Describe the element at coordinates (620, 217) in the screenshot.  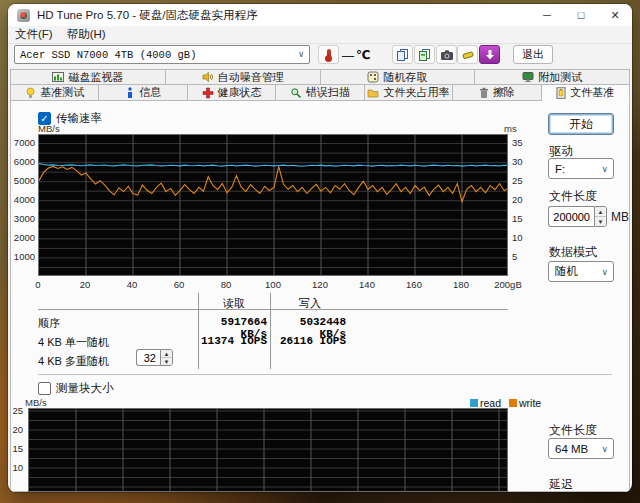
I see `file-length-unit: MB` at that location.